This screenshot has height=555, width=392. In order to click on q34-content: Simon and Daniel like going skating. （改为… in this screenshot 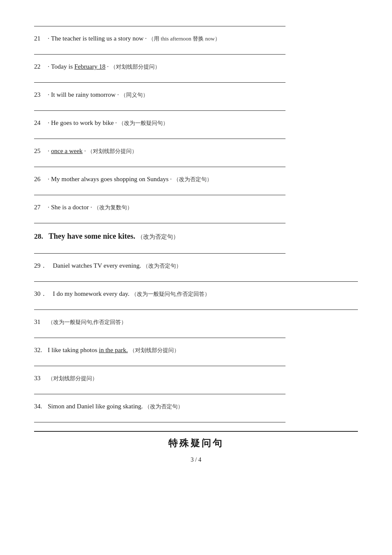, I will do `click(203, 406)`.